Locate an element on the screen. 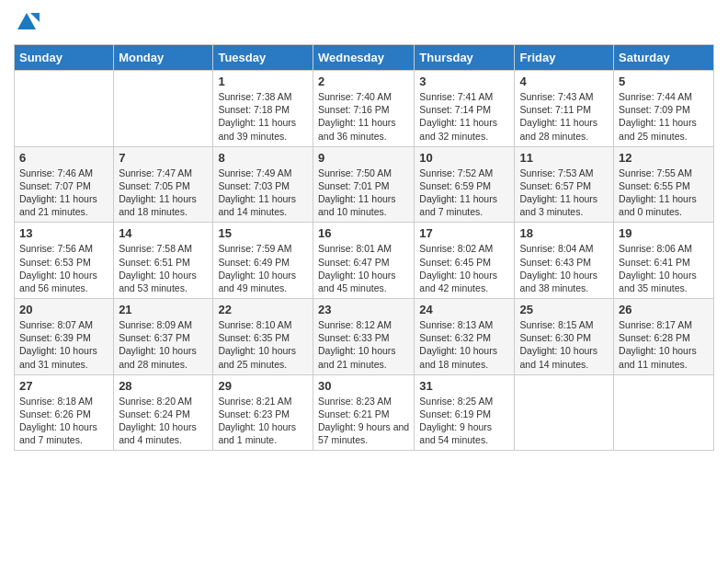  day-number: 15 is located at coordinates (263, 234).